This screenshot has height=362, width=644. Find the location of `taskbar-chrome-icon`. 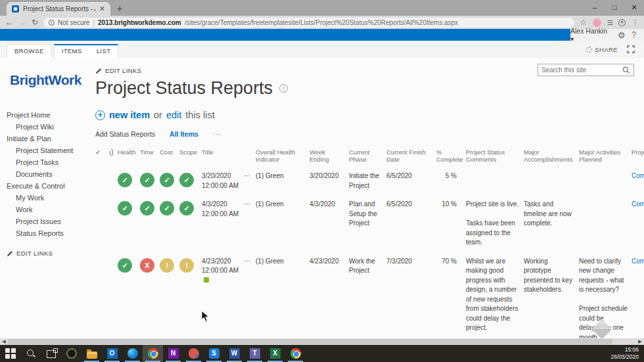

taskbar-chrome-icon is located at coordinates (152, 353).